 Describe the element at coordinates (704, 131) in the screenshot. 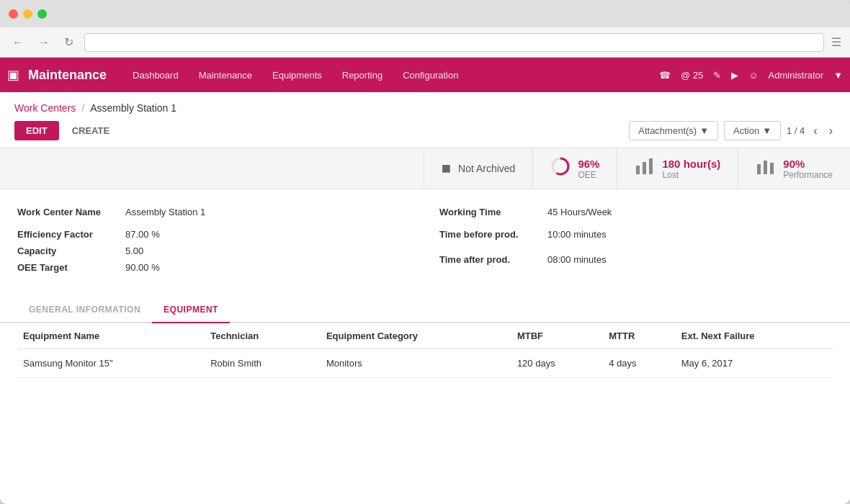

I see `attachments-dropdown-icon: ▼` at that location.